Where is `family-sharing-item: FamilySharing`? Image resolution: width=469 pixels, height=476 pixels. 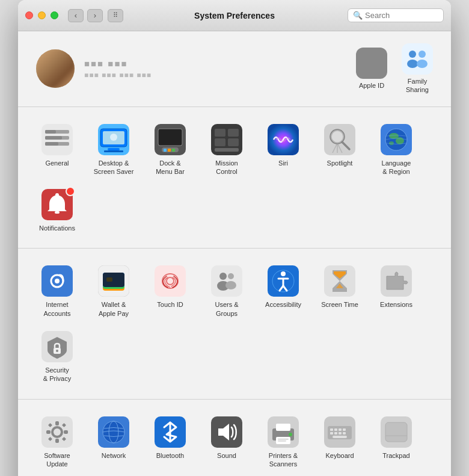
family-sharing-item: FamilySharing is located at coordinates (417, 69).